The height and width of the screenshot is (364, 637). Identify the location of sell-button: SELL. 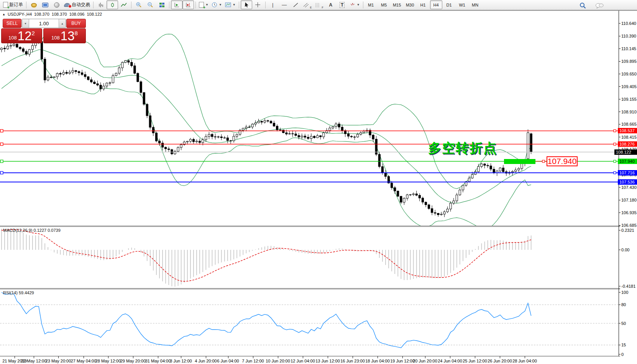
(12, 23).